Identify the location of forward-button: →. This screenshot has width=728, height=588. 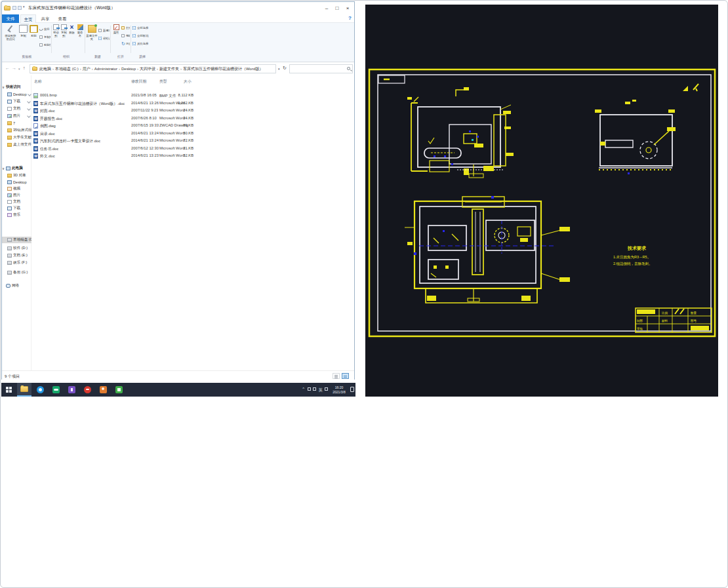
(14, 68).